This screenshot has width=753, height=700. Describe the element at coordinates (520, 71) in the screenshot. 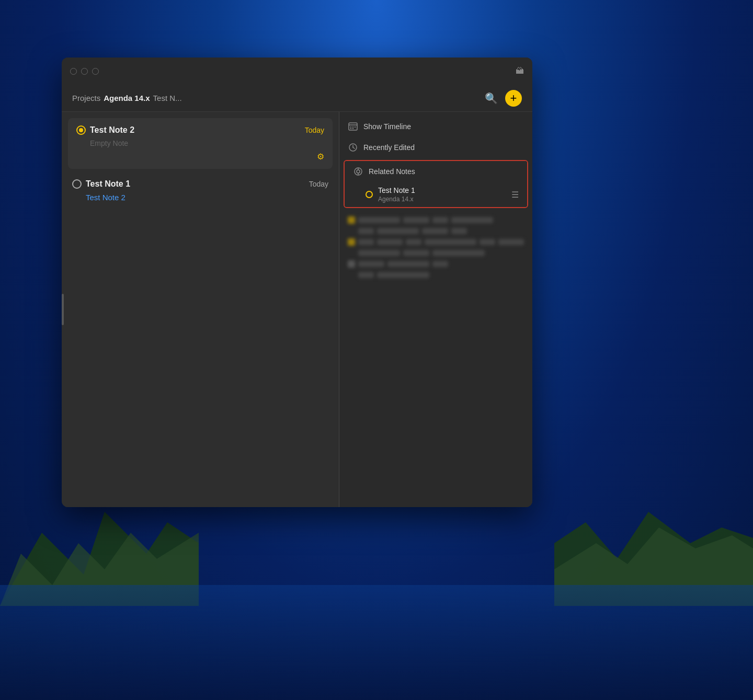

I see `app-icon: 🏔` at that location.